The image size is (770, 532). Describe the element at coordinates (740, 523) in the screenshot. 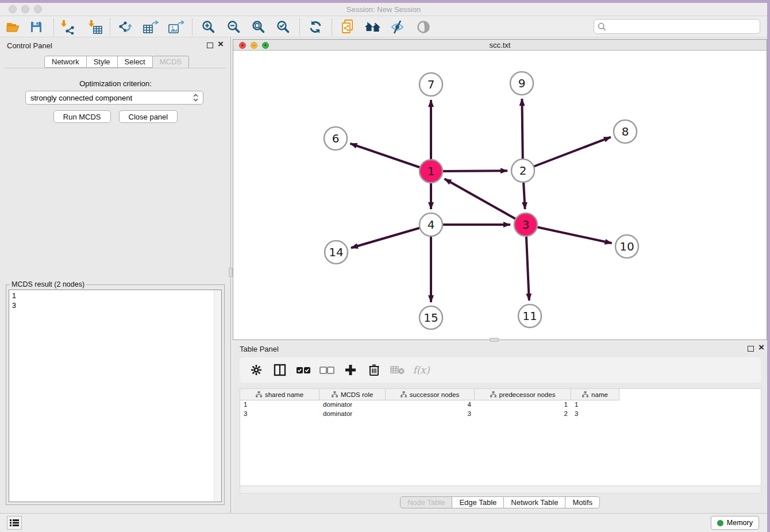

I see `memory-label: Memory` at that location.